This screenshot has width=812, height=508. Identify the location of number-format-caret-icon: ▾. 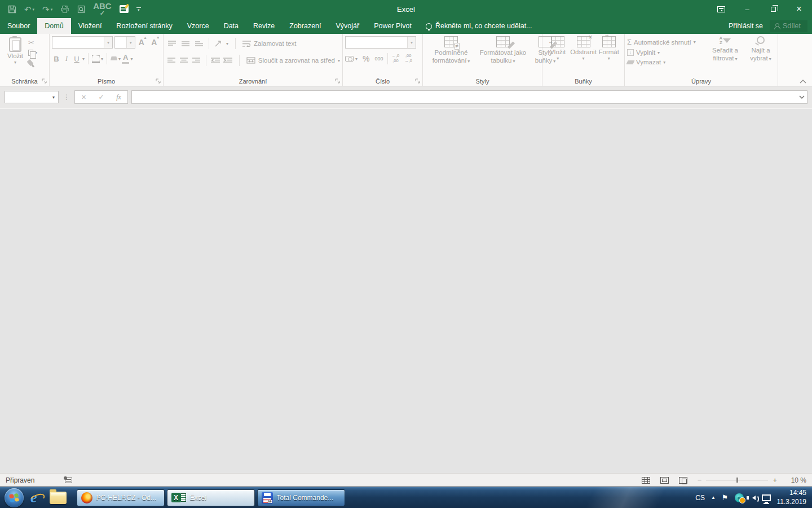
(412, 42).